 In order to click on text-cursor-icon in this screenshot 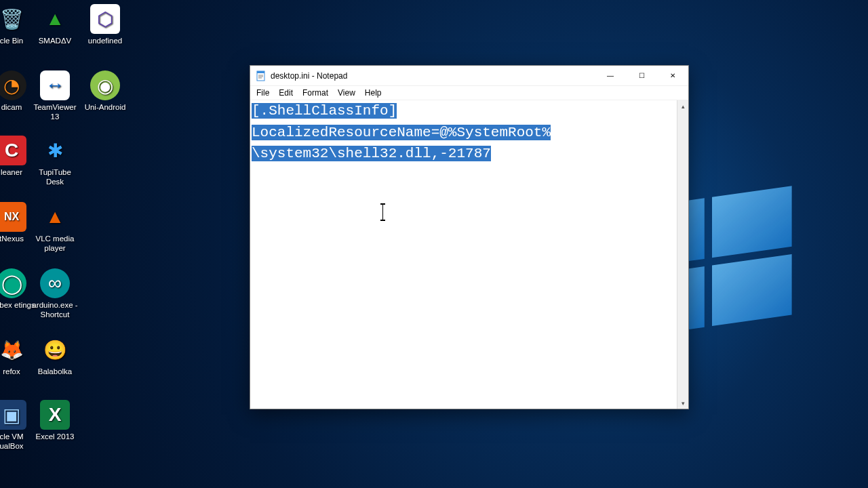, I will do `click(382, 212)`.